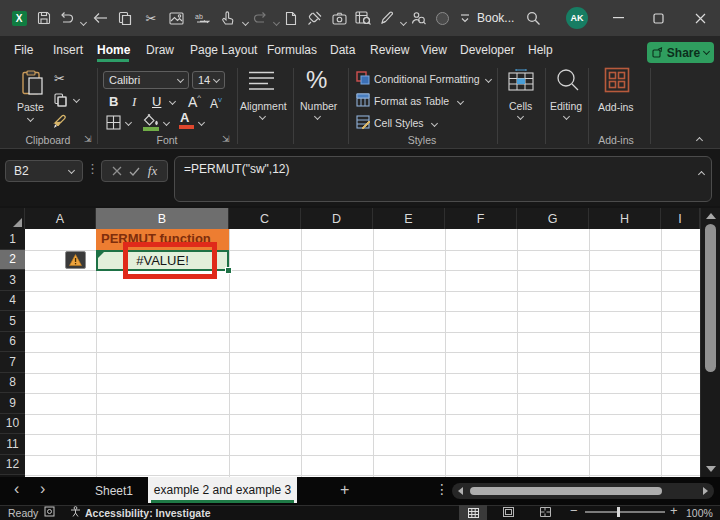  Describe the element at coordinates (60, 78) in the screenshot. I see `cut-button-icon: ✂` at that location.